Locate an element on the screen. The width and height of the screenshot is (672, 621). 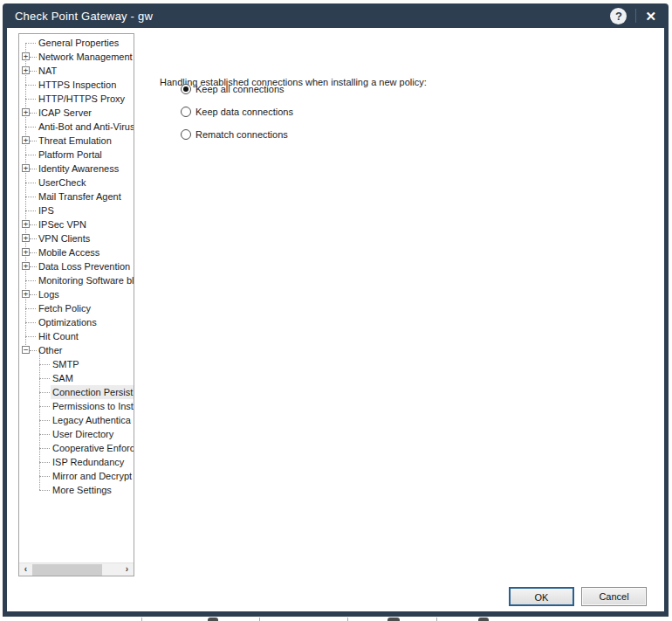
tree-item-user-directory: User Directory is located at coordinates (77, 434).